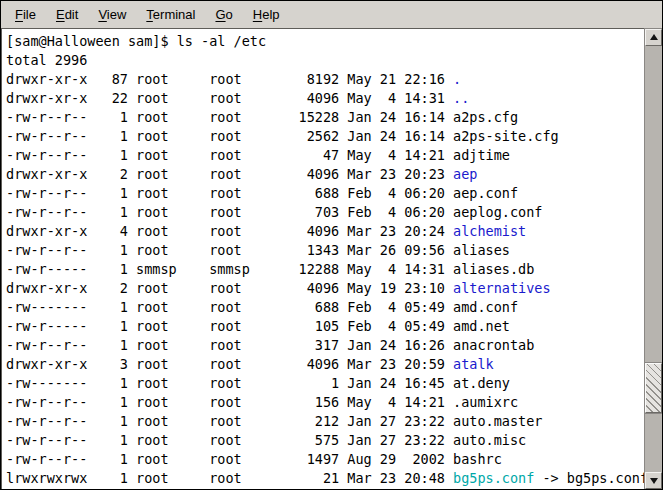 The height and width of the screenshot is (490, 663). I want to click on file-meta: -rw------- 1 root root 1 Jan 24 16:45, so click(230, 383).